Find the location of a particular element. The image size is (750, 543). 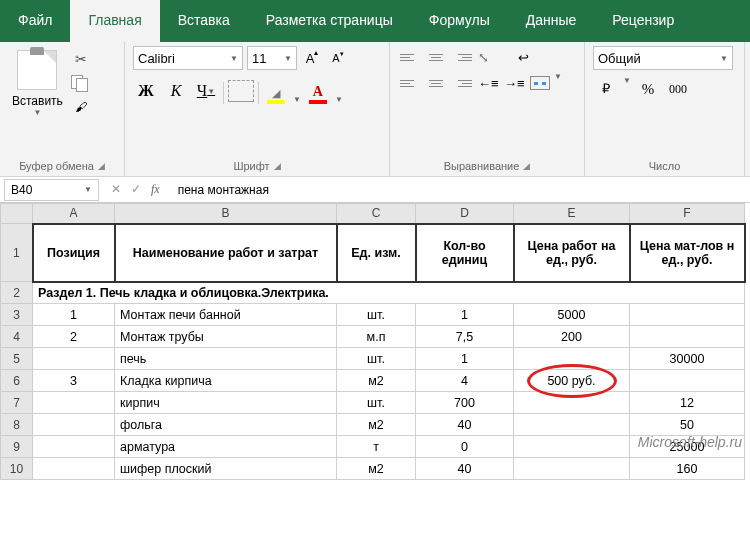

cell: Цена мат-лов н ед., руб. is located at coordinates (688, 253).